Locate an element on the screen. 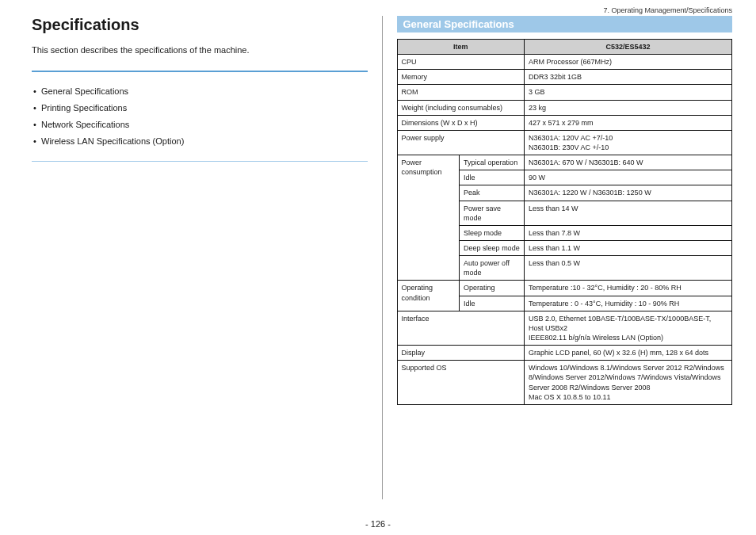 The height and width of the screenshot is (535, 756). cell-item: Memory is located at coordinates (461, 78).